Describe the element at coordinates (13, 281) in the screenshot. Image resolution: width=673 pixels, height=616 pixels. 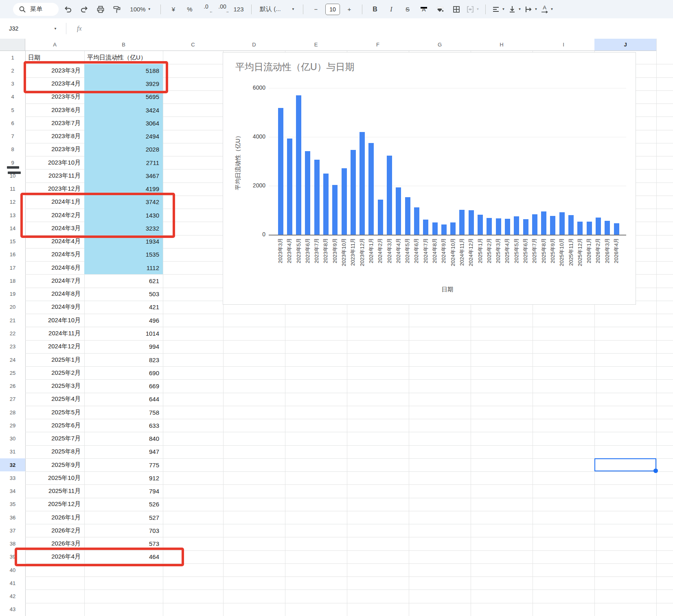
I see `row-header-18: 18` at that location.